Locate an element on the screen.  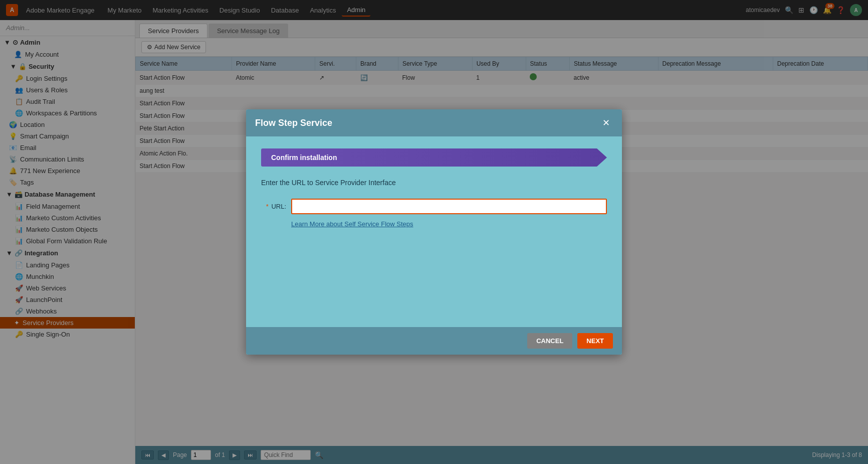
modal-header: Flow Step Service ✕ is located at coordinates (434, 123).